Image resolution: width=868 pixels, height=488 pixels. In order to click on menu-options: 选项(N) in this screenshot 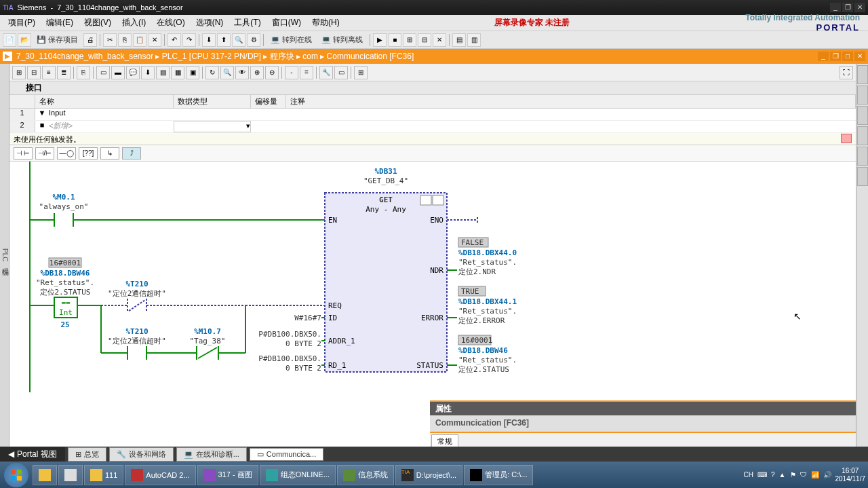, I will do `click(210, 23)`.